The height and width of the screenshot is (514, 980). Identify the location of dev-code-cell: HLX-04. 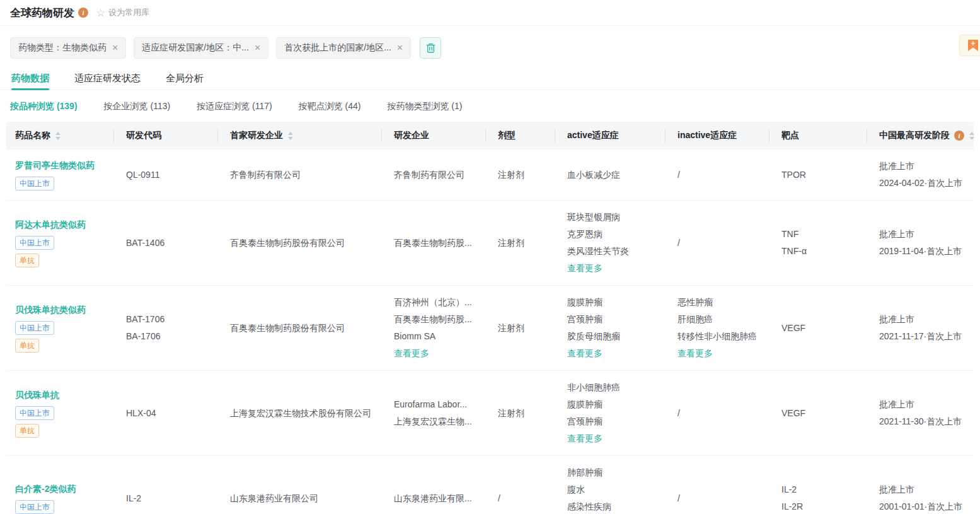
(165, 413).